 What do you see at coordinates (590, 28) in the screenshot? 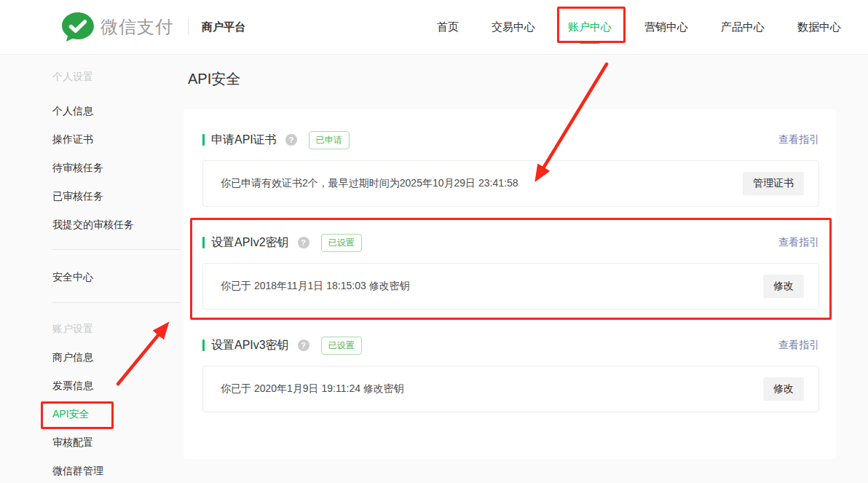
I see `nav-item-account-center: 账户中心` at bounding box center [590, 28].